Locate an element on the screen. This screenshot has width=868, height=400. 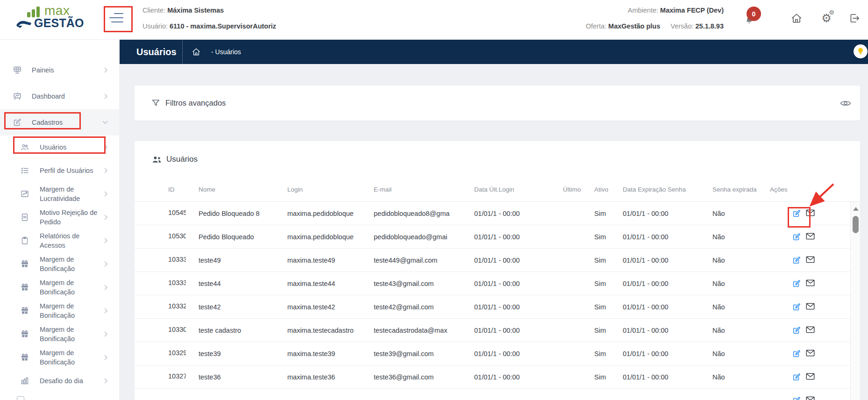
col-acoes: Ações is located at coordinates (809, 190).